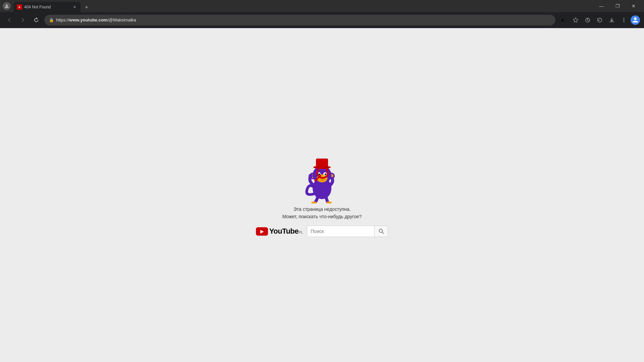 This screenshot has width=644, height=362. Describe the element at coordinates (322, 213) in the screenshot. I see `error-message: Эта страница недоступна. Может, поискать…` at that location.